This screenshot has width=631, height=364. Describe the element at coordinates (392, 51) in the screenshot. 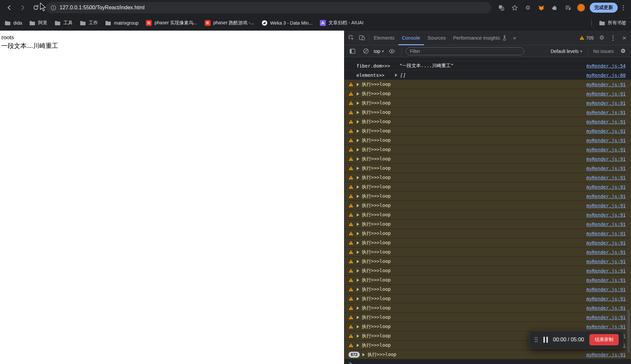

I see `live-expression-eye-icon` at that location.